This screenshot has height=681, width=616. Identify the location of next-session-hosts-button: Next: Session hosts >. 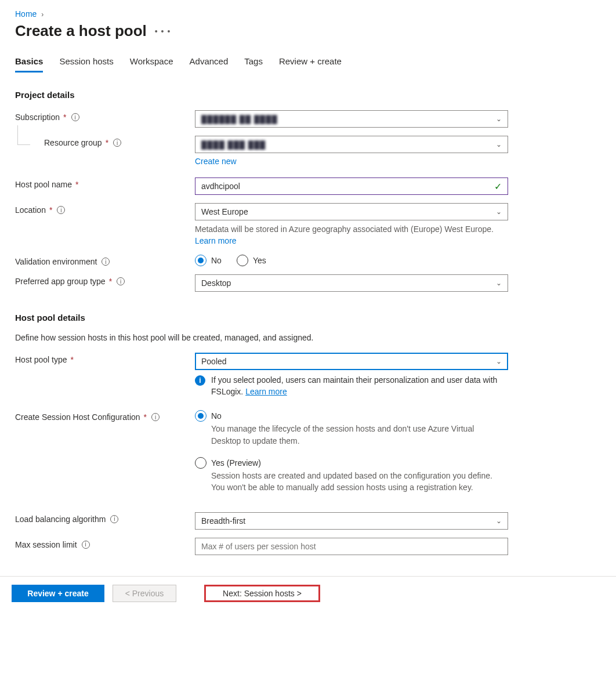
(262, 593).